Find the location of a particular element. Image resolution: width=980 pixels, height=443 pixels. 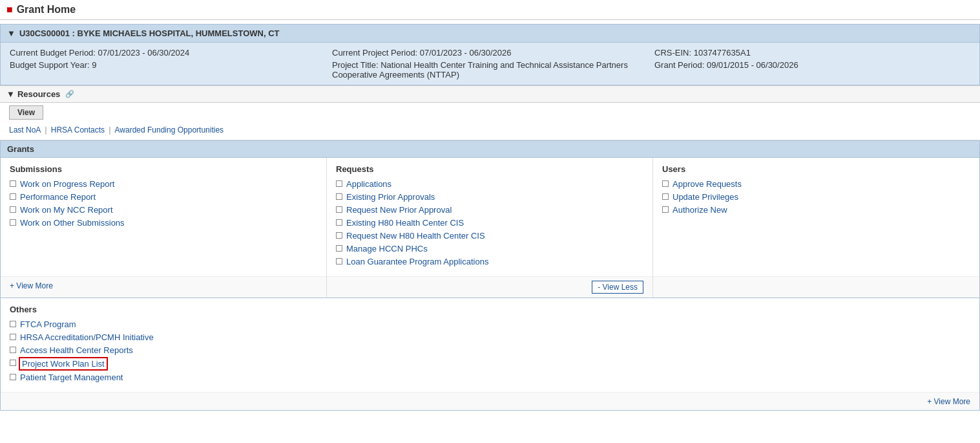

hrsa-contacts-link: HRSA Contacts is located at coordinates (78, 130).